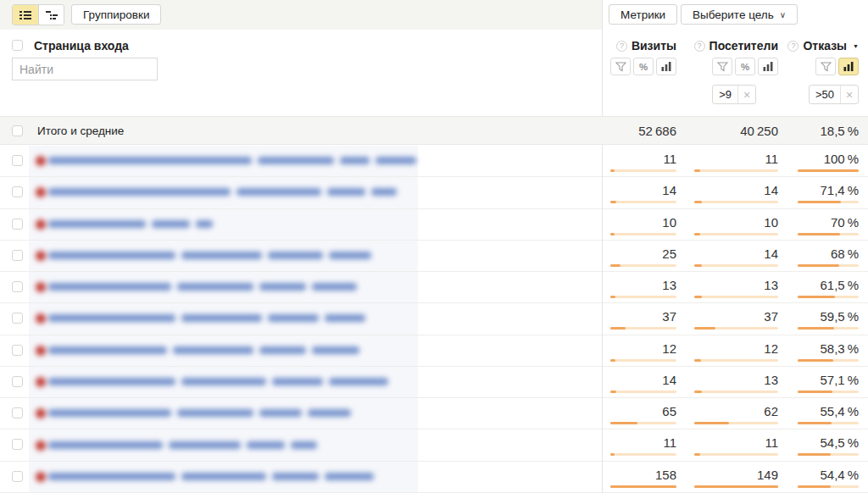 This screenshot has height=493, width=868. Describe the element at coordinates (643, 67) in the screenshot. I see `percent-icon: %` at that location.